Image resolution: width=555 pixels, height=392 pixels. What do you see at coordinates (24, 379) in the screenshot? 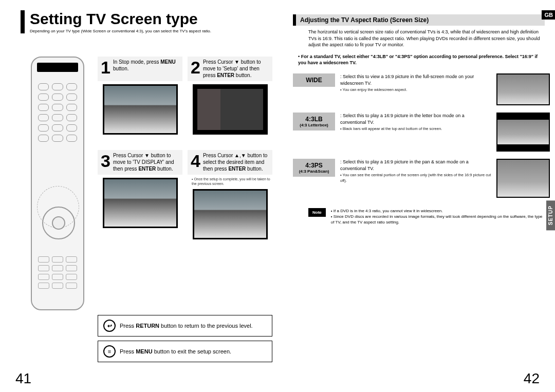
I see `page-number-left: 41` at bounding box center [24, 379].